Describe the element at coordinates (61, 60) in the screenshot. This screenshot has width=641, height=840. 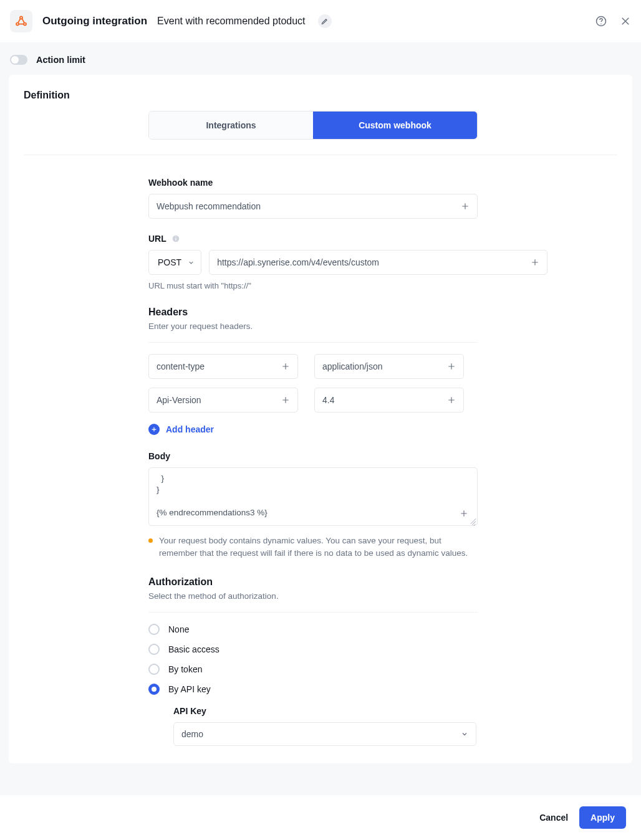
I see `action-limit-label: Action limit` at that location.